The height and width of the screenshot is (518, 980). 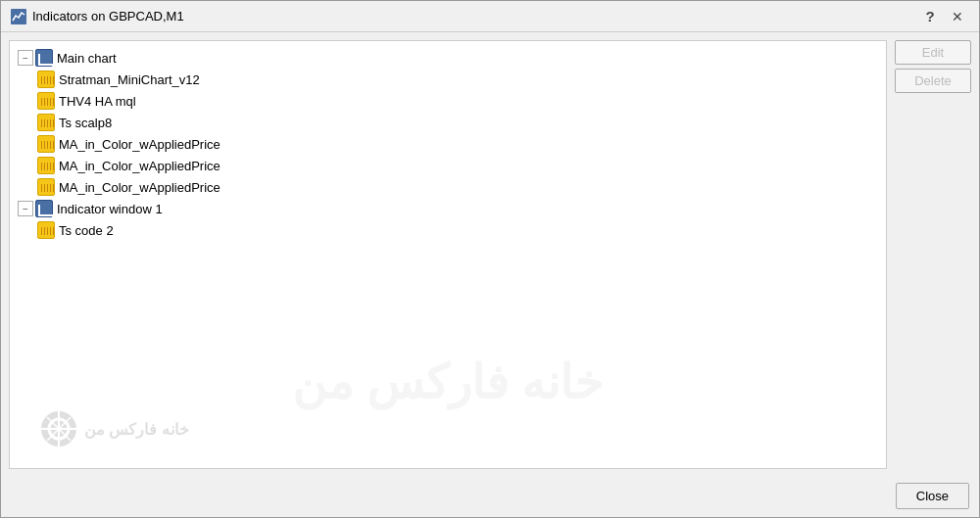 What do you see at coordinates (490, 17) in the screenshot?
I see `title-bar: Indicators on GBPCAD,M1 ? ✕` at bounding box center [490, 17].